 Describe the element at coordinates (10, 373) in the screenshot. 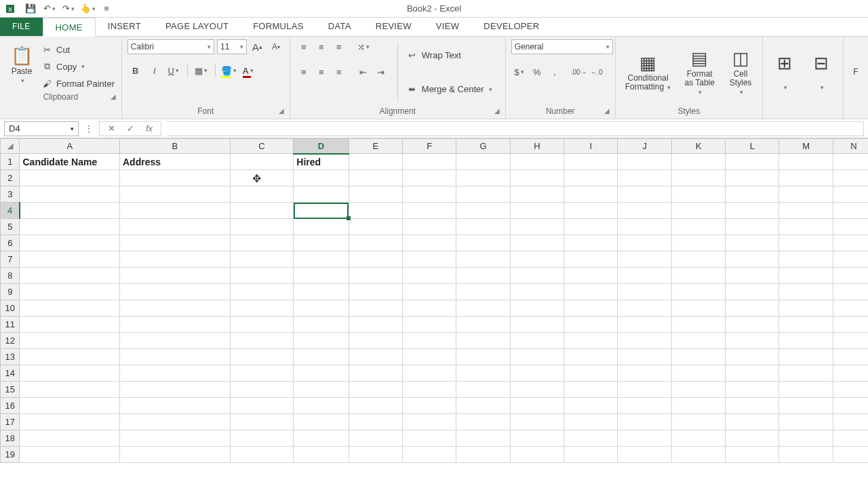

I see `row-header: 14` at that location.